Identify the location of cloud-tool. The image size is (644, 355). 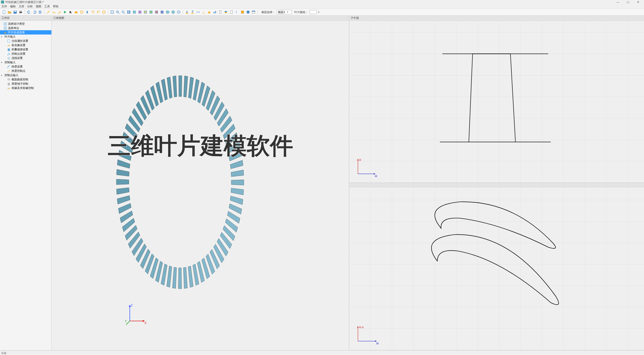
(76, 12).